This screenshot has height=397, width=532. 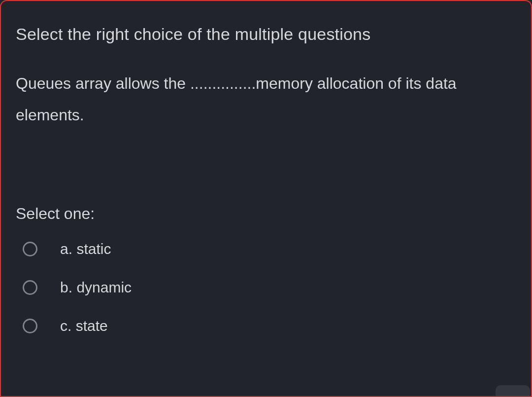 What do you see at coordinates (269, 288) in the screenshot?
I see `option-b: b. dynamic` at bounding box center [269, 288].